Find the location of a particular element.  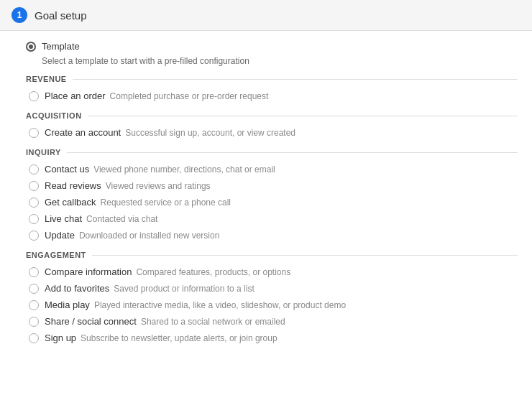

option-desc: Shared to a social network or emailed is located at coordinates (213, 322).